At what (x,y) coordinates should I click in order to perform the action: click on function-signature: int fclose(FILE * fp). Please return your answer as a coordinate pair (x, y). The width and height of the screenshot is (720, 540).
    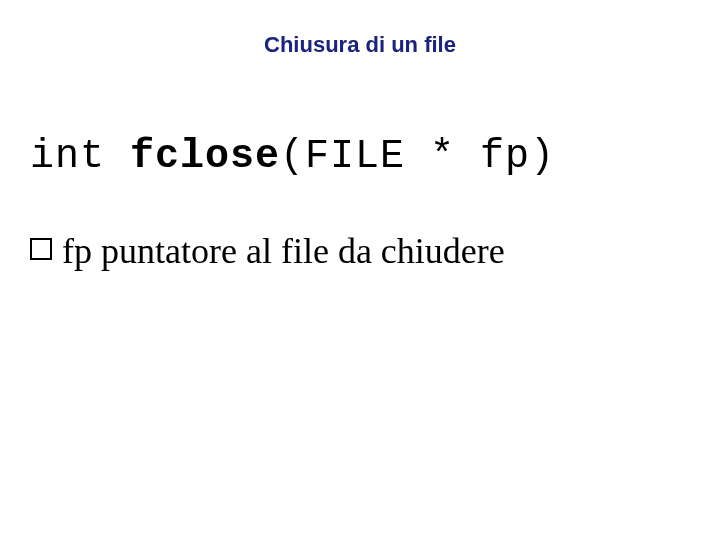
    Looking at the image, I should click on (292, 154).